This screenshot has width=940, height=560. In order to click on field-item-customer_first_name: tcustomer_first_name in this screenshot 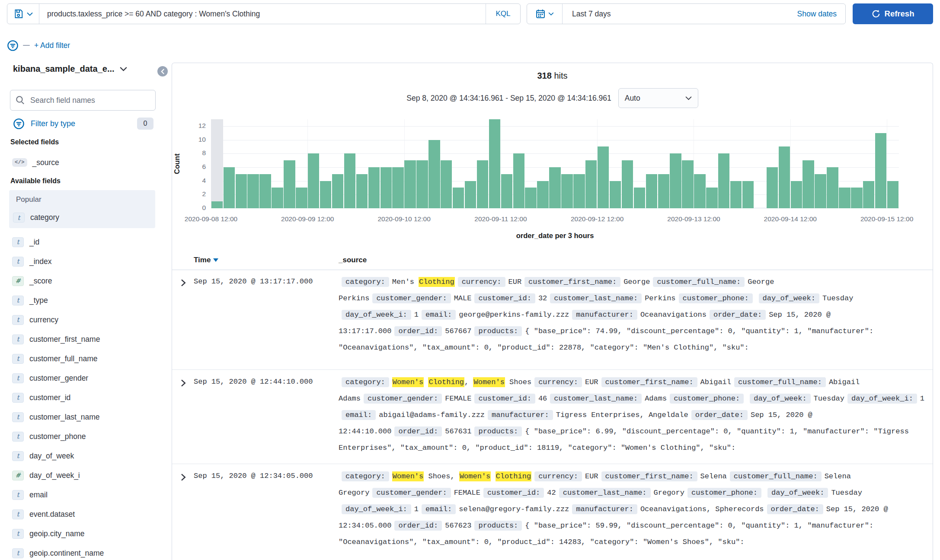, I will do `click(56, 339)`.